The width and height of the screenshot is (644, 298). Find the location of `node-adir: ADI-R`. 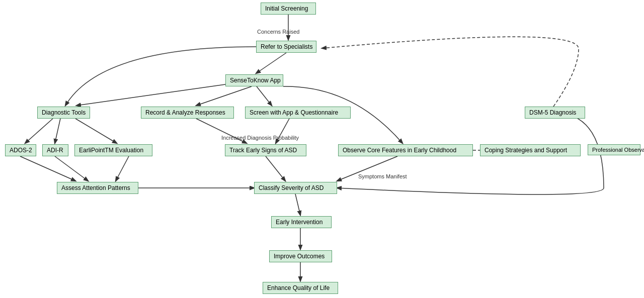

node-adir: ADI-R is located at coordinates (55, 150).